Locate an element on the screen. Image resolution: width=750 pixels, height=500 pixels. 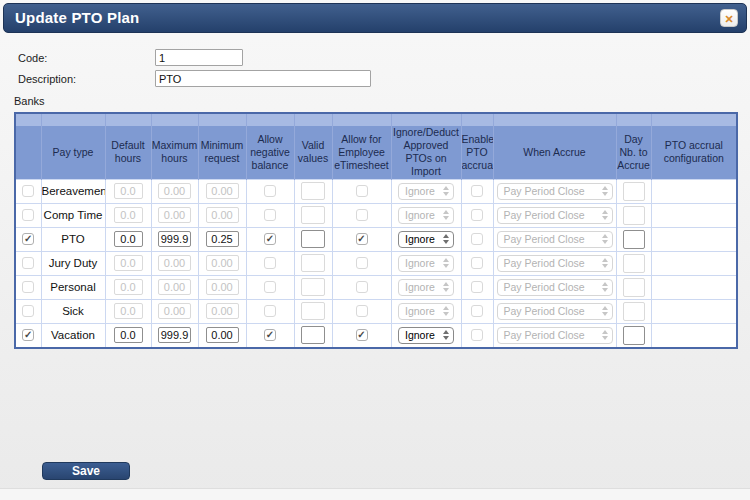
code-input is located at coordinates (199, 58).